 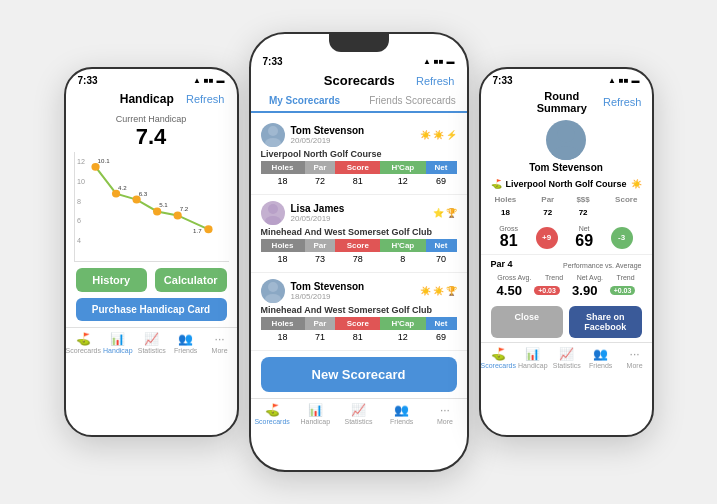 I want to click on td-hcap-3: 12, so click(x=403, y=337).